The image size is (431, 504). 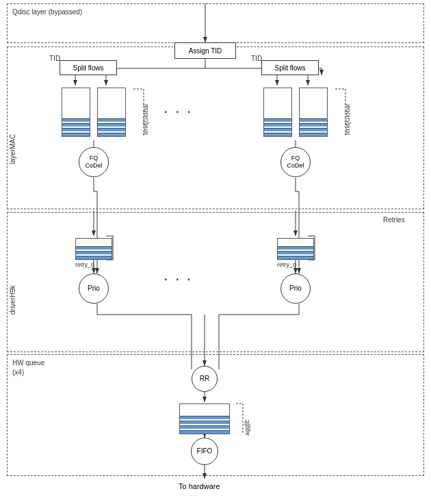 What do you see at coordinates (205, 379) in the screenshot?
I see `rr-circle: RR` at bounding box center [205, 379].